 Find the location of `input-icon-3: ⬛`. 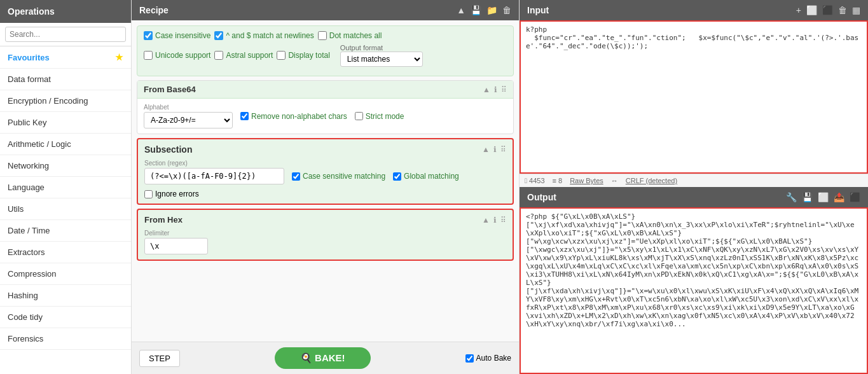

input-icon-3: ⬛ is located at coordinates (828, 10).